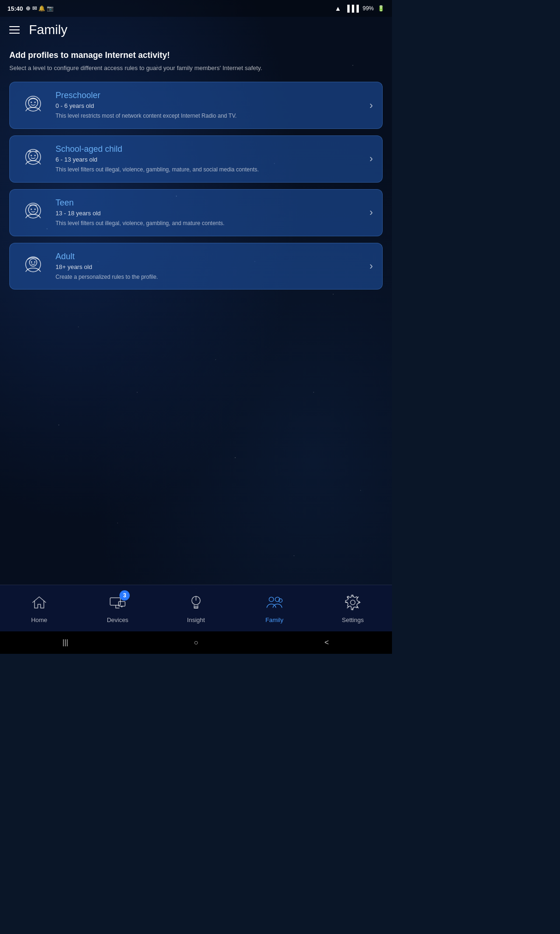 The height and width of the screenshot is (934, 560). Describe the element at coordinates (352, 8) in the screenshot. I see `signal-icon: ▐▐▐` at that location.